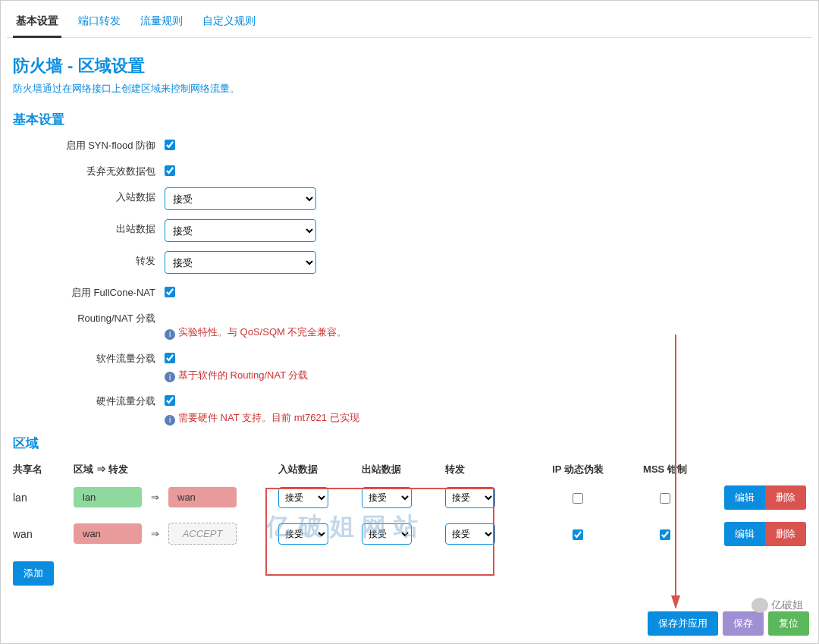  Describe the element at coordinates (229, 24) in the screenshot. I see `tab-custom: 自定义规则` at that location.